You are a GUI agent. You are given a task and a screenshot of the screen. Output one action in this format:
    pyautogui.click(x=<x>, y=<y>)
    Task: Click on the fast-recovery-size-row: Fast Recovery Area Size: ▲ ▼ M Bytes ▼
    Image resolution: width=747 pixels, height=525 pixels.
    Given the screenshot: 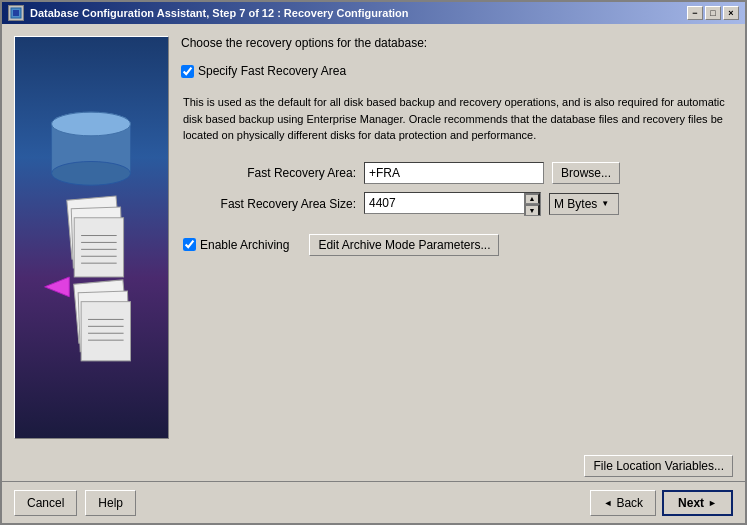 What is the action you would take?
    pyautogui.click(x=457, y=204)
    